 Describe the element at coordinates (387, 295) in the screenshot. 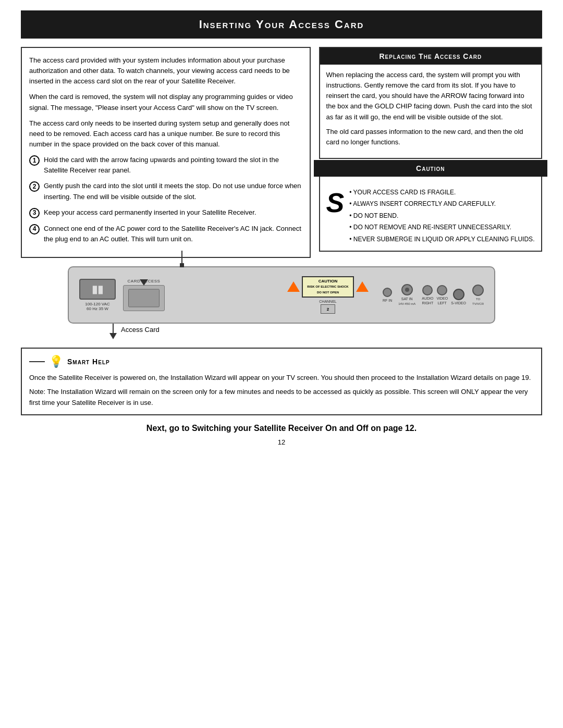

I see `rf-in-port: RF IN` at that location.